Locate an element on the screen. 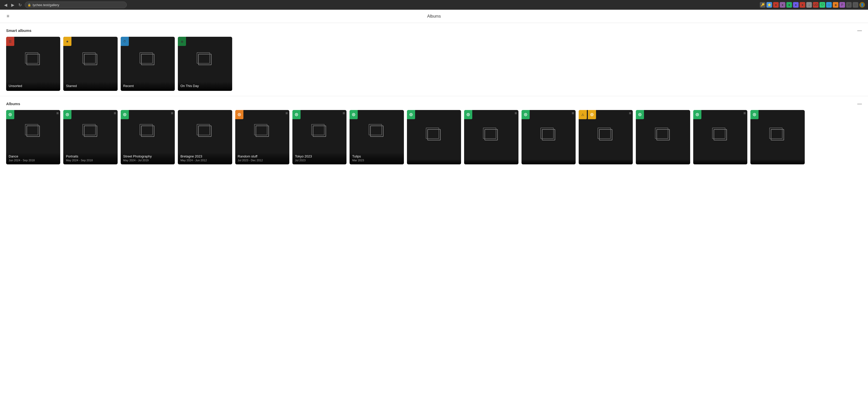  ext-red2: ● is located at coordinates (803, 5).